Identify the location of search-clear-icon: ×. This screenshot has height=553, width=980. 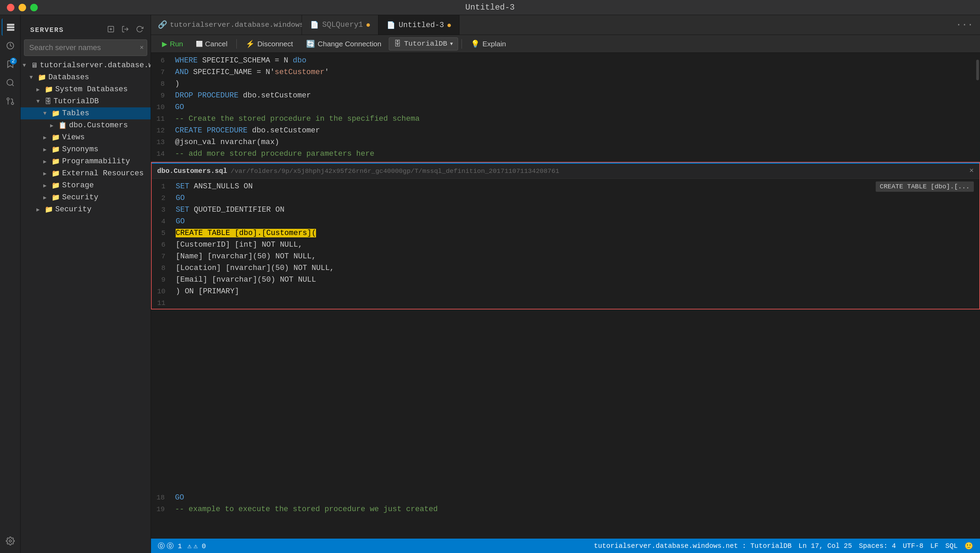
(142, 48).